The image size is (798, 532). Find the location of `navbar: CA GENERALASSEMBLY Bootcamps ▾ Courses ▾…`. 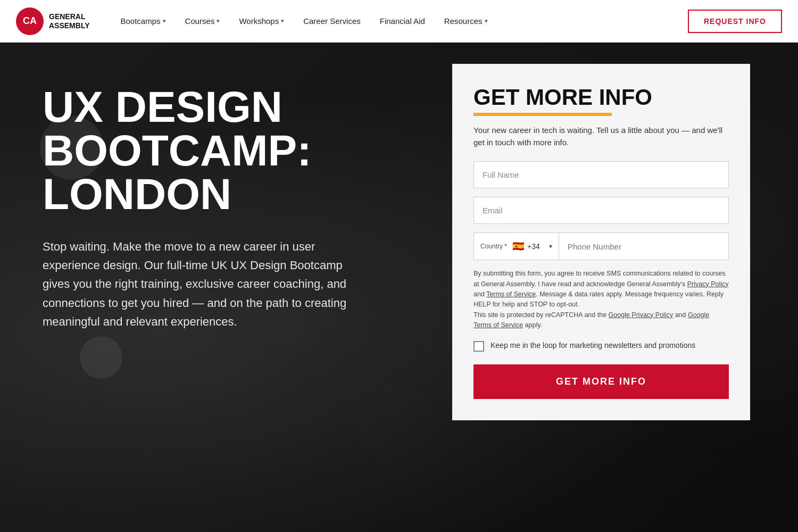

navbar: CA GENERALASSEMBLY Bootcamps ▾ Courses ▾… is located at coordinates (399, 21).